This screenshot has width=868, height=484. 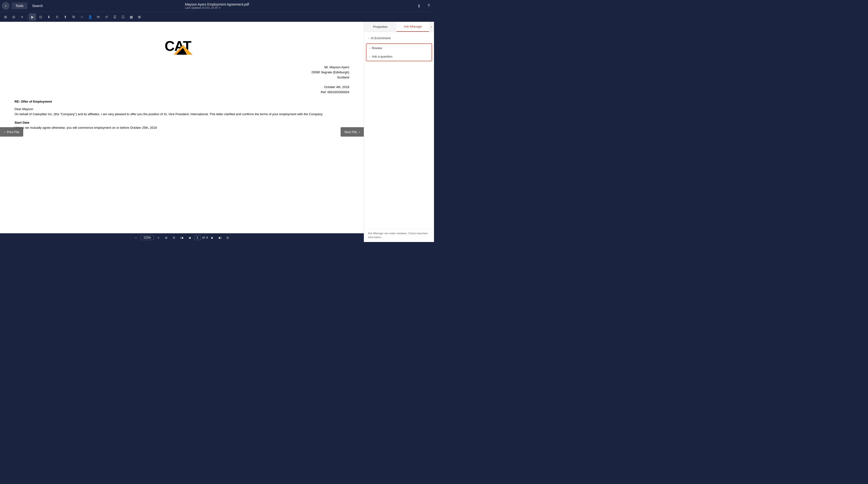 I want to click on nav-tab-tools: Tools, so click(x=20, y=6).